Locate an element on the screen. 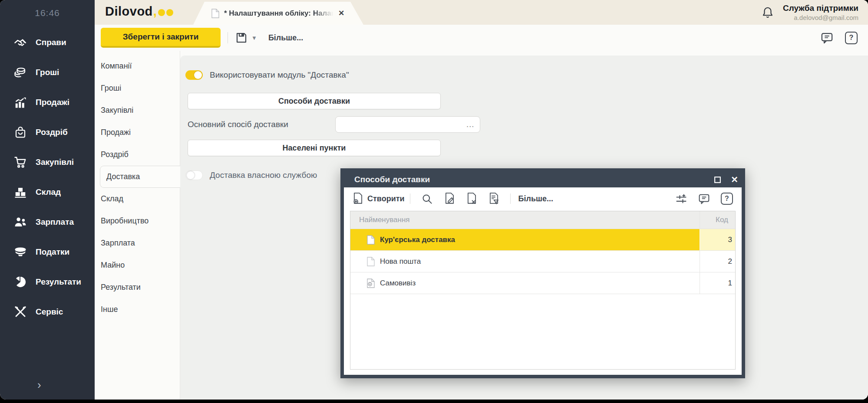 The image size is (868, 403). modal-toolbar: Створити Більше... is located at coordinates (543, 199).